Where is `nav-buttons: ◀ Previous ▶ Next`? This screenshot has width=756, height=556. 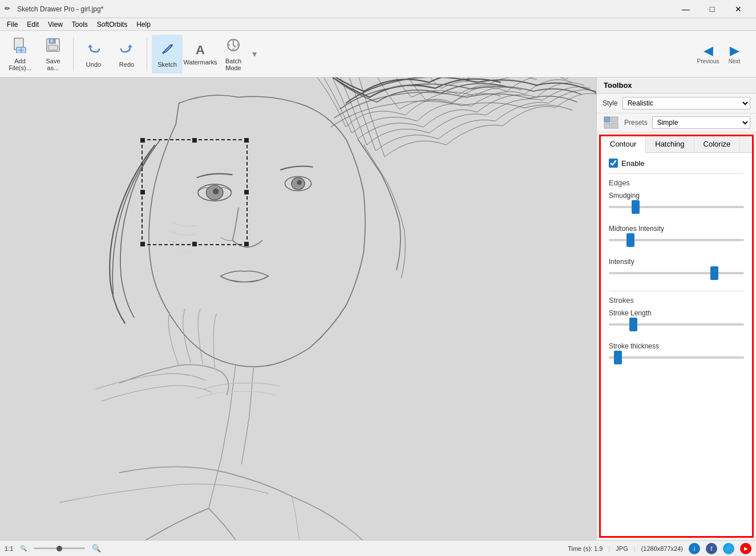 nav-buttons: ◀ Previous ▶ Next is located at coordinates (721, 54).